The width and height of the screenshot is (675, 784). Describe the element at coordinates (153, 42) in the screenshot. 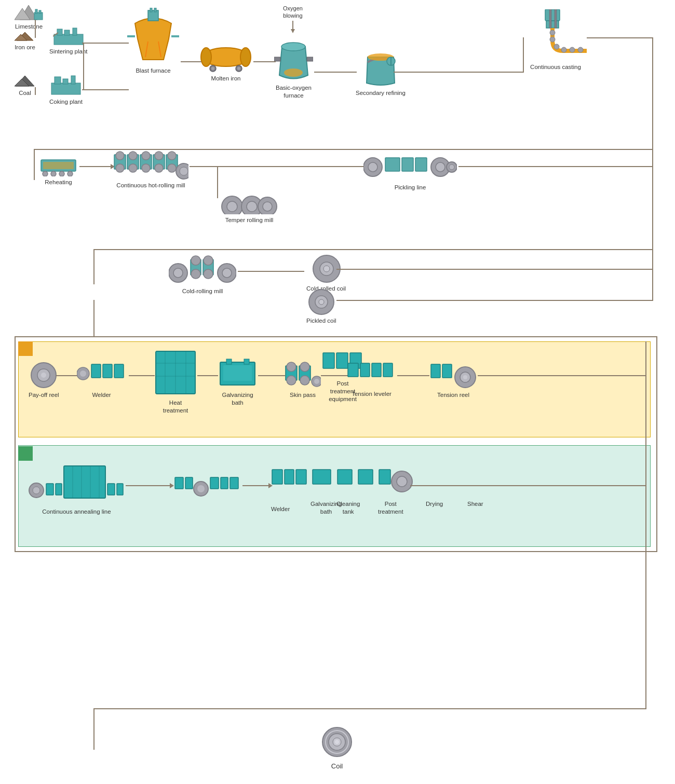

I see `blast-furnace-node: Blast furnace` at that location.